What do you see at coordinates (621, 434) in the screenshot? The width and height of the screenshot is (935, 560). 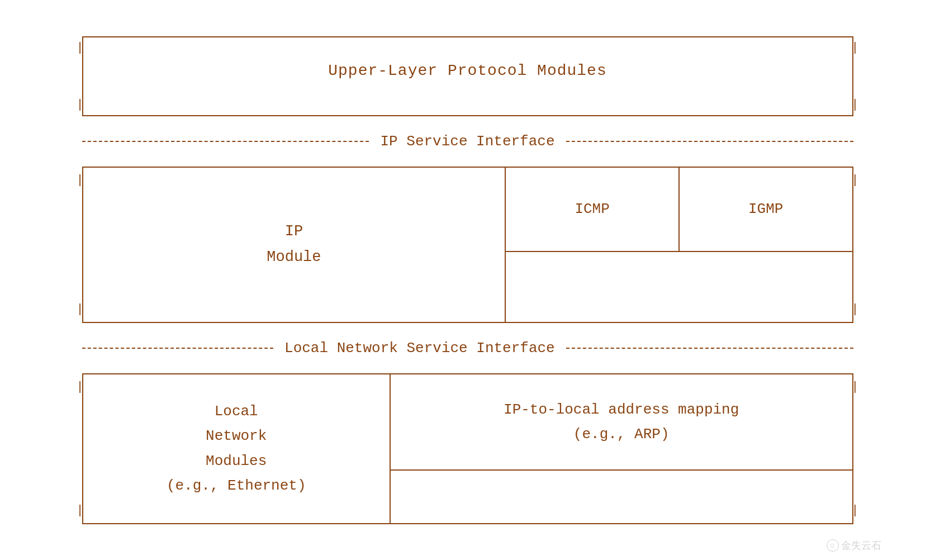 I see `arp-line2: (e.g., ARP)` at bounding box center [621, 434].